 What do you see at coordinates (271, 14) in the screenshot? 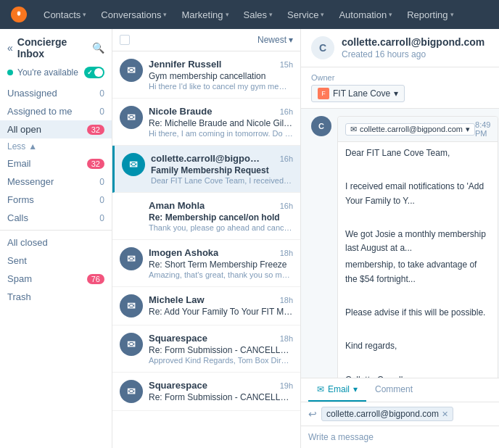
I see `sales-chevron-icon: ▾` at bounding box center [271, 14].